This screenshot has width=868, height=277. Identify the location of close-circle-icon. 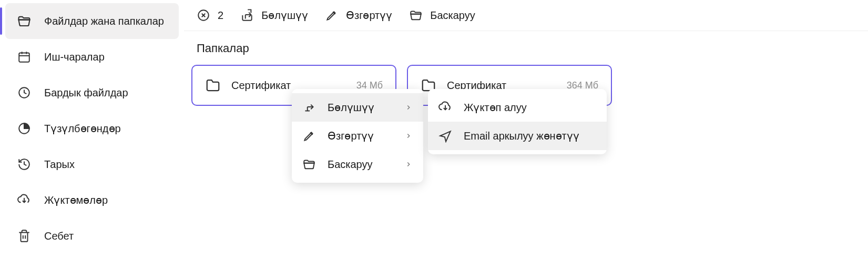
(203, 15).